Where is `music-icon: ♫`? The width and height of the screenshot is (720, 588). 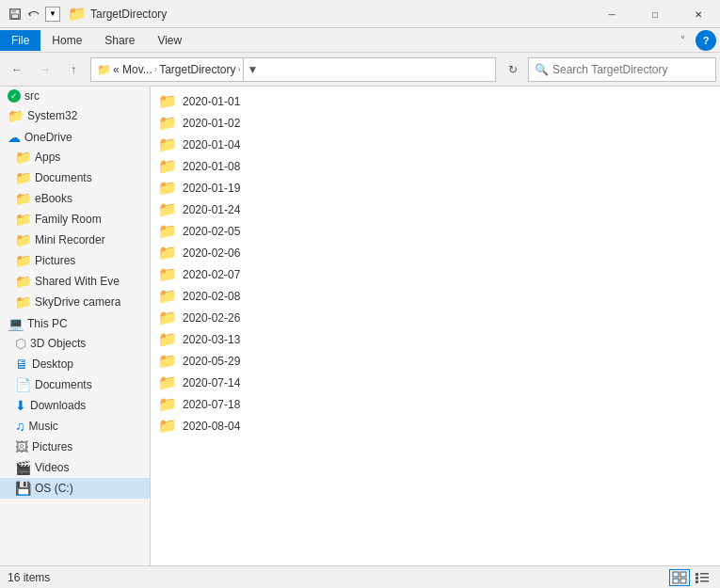
music-icon: ♫ is located at coordinates (21, 426).